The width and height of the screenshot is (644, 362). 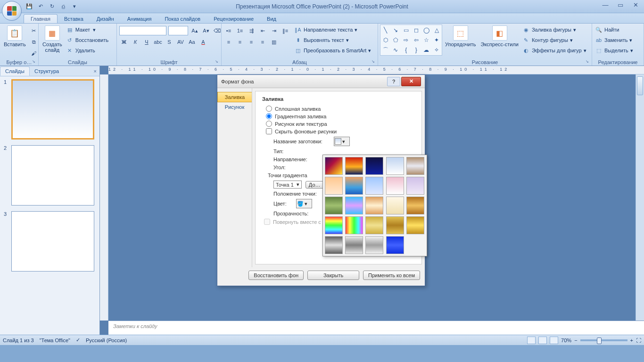 What do you see at coordinates (234, 19) in the screenshot?
I see `tab-review: Рецензирование` at bounding box center [234, 19].